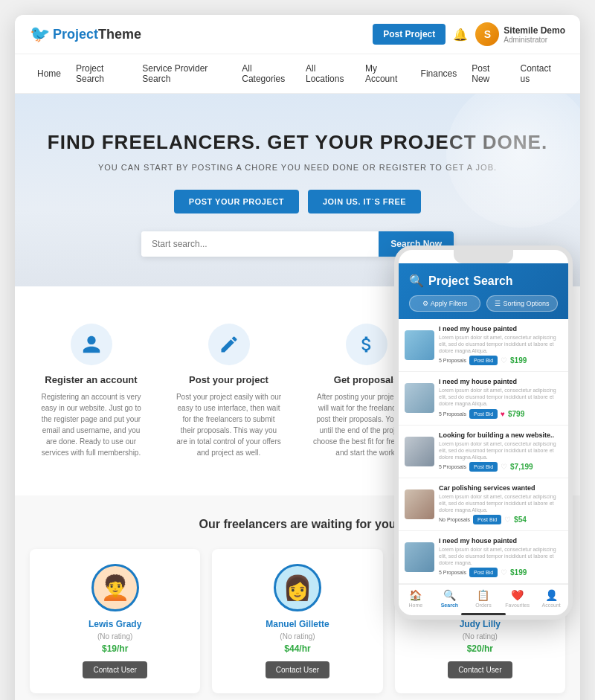 The image size is (595, 700). I want to click on mobile-listing-meta-1: 5 Proposals Post Bid ♥ $799, so click(501, 414).